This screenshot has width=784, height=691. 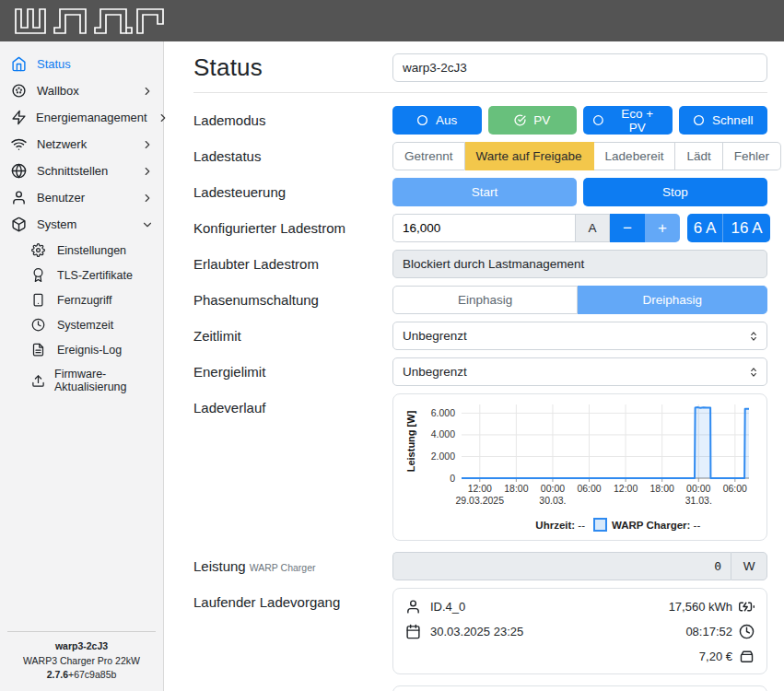 What do you see at coordinates (57, 225) in the screenshot?
I see `sidebar-item-label: System` at bounding box center [57, 225].